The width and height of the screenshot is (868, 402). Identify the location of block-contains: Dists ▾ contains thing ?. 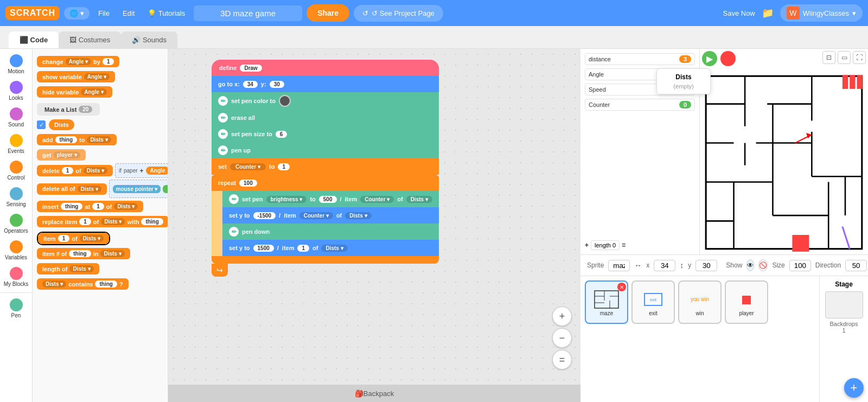
(100, 284).